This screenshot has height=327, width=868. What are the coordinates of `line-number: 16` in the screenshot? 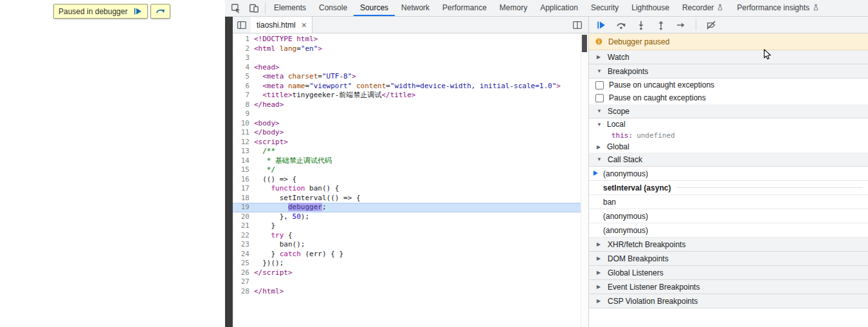 It's located at (243, 180).